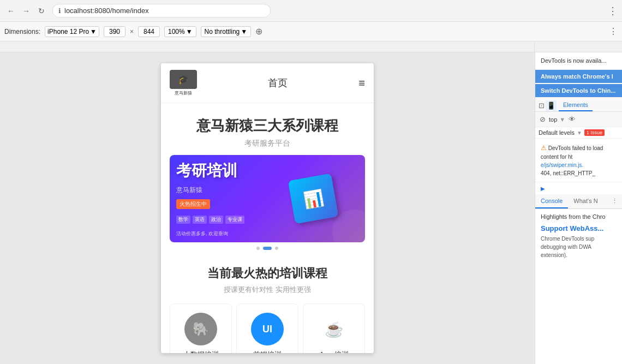 The width and height of the screenshot is (622, 364). What do you see at coordinates (267, 199) in the screenshot?
I see `banner: 考研培训 意马新猿 火热招生中 数学 英语 政治 专业课 活动价` at bounding box center [267, 199].